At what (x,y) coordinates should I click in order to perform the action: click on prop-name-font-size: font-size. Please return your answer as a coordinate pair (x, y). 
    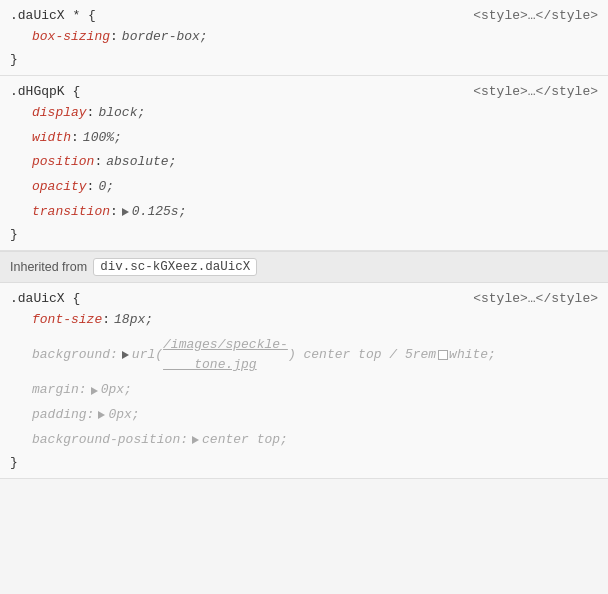
    Looking at the image, I should click on (67, 320).